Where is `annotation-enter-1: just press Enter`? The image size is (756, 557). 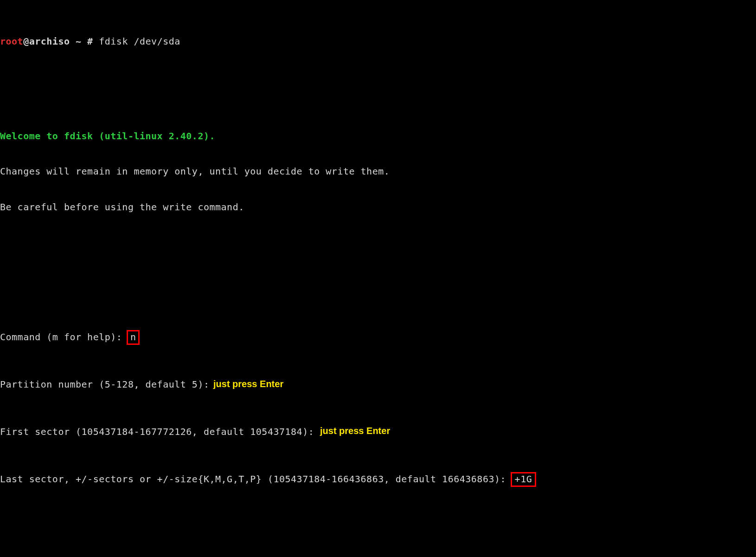
annotation-enter-1: just press Enter is located at coordinates (249, 384).